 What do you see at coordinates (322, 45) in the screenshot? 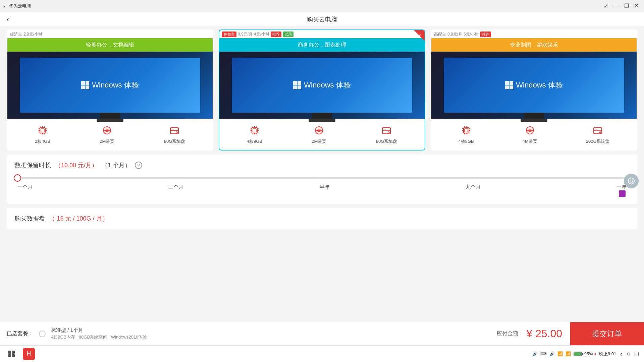
I see `plan-header-business: 商务办公，图表处理` at bounding box center [322, 45].